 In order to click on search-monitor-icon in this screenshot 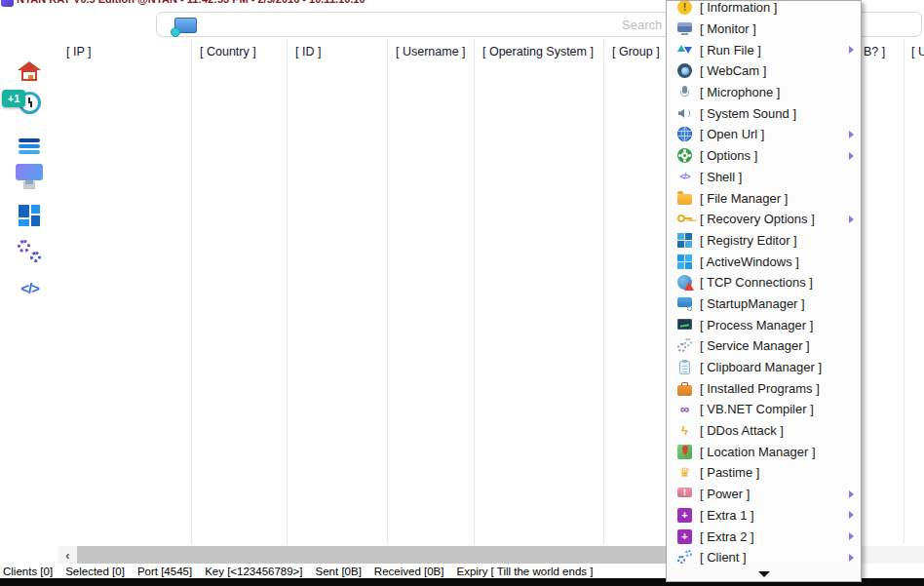, I will do `click(185, 25)`.